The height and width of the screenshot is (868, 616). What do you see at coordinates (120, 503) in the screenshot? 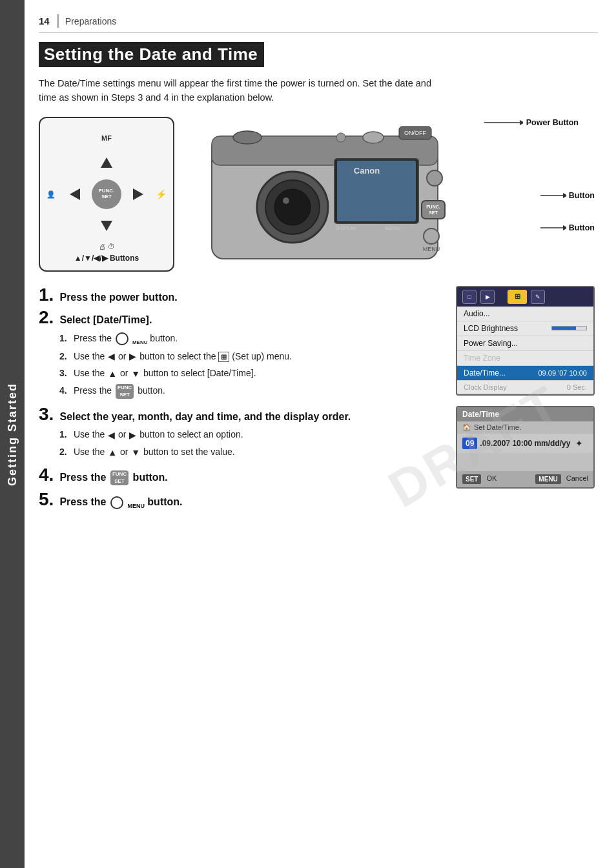
I see `step-5-title: Press the MENU button.` at bounding box center [120, 503].